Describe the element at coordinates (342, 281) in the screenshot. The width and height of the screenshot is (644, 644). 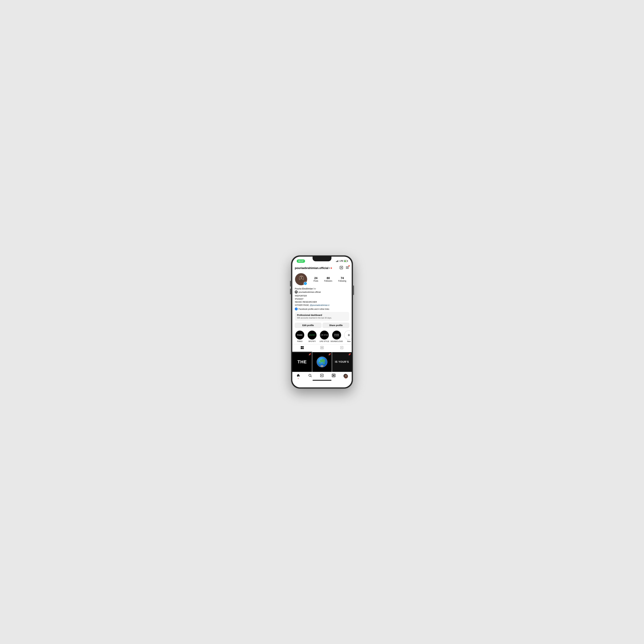
I see `following-label: Following` at that location.